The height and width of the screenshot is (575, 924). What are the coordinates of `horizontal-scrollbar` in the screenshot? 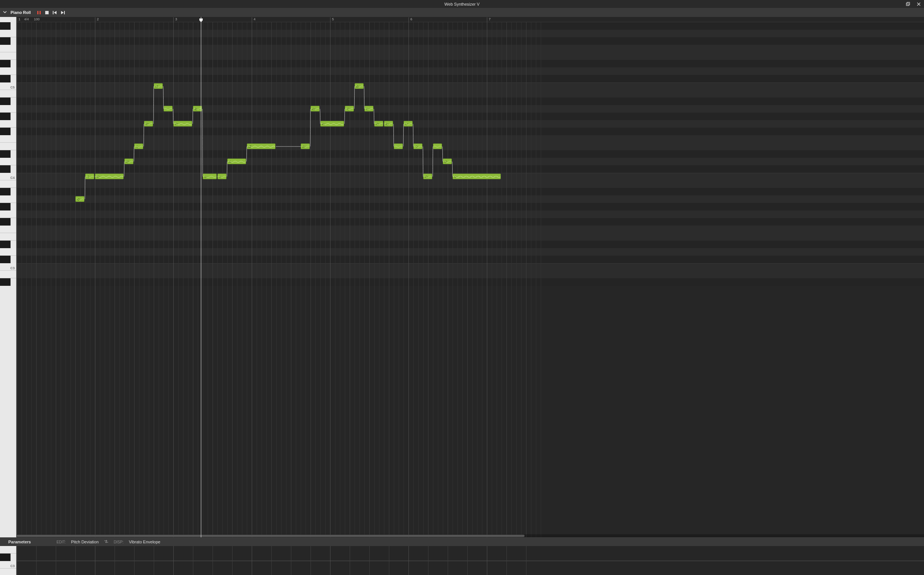 It's located at (470, 536).